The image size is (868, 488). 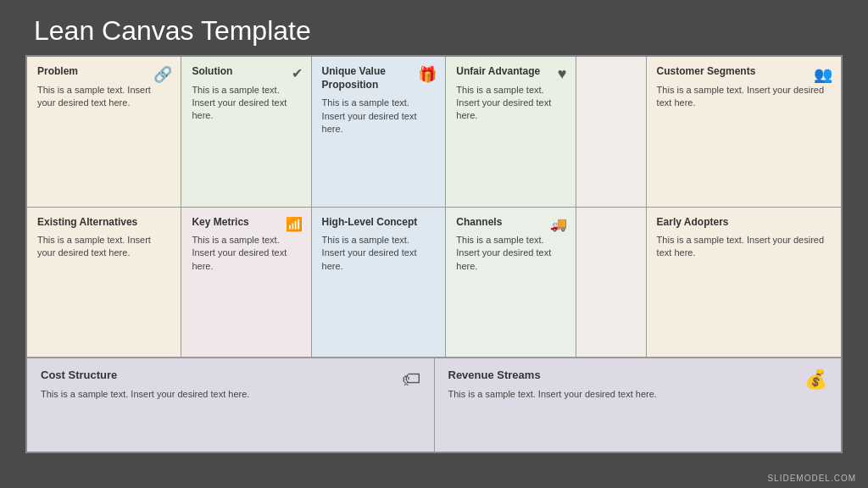 What do you see at coordinates (231, 374) in the screenshot?
I see `cost-title: Cost Structure` at bounding box center [231, 374].